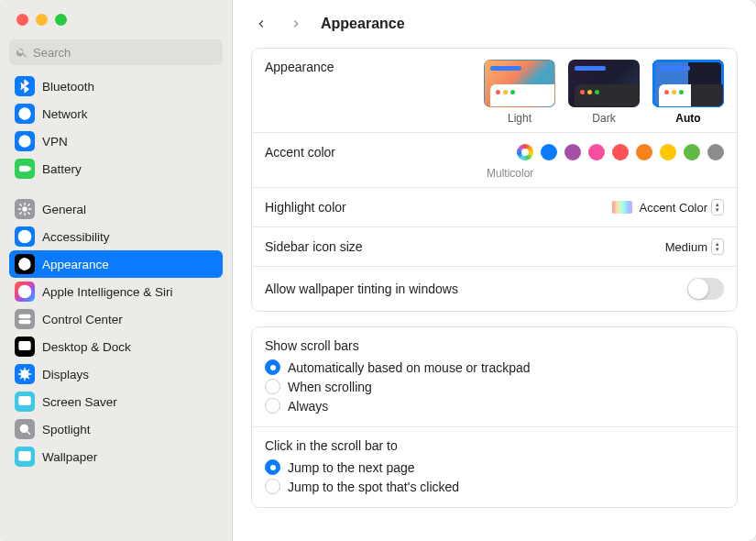  I want to click on main-header: Appearance, so click(495, 24).